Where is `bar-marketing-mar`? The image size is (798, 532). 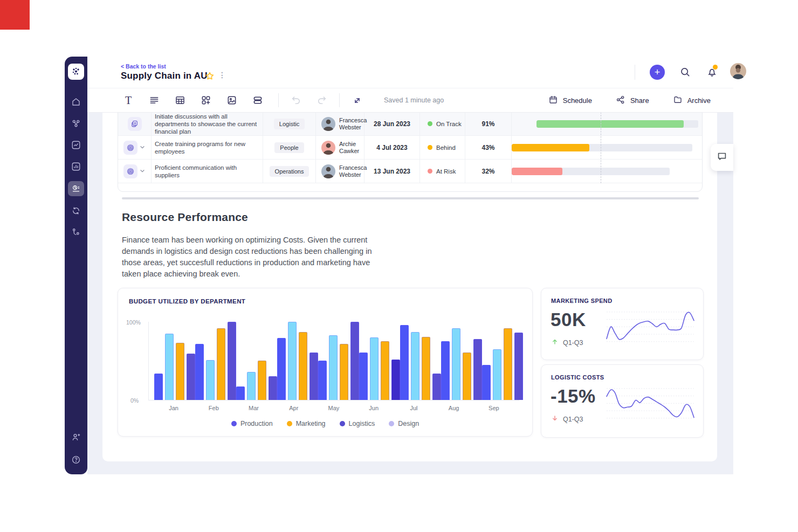 bar-marketing-mar is located at coordinates (262, 381).